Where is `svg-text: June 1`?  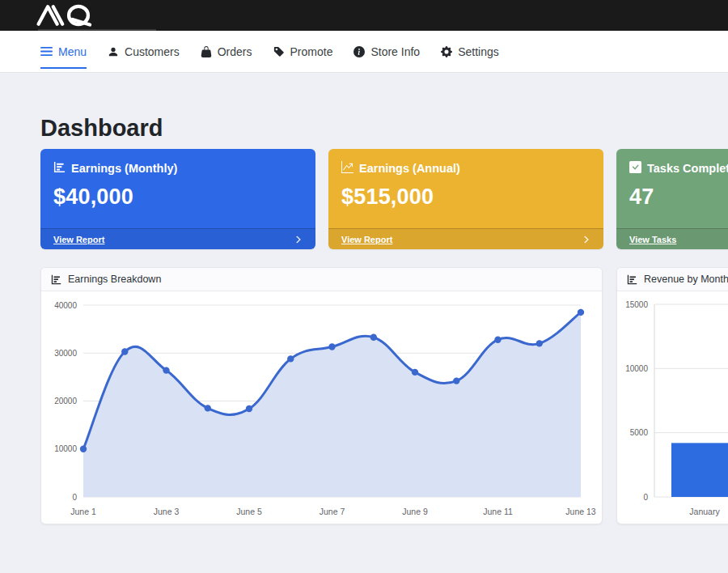
svg-text: June 1 is located at coordinates (83, 511).